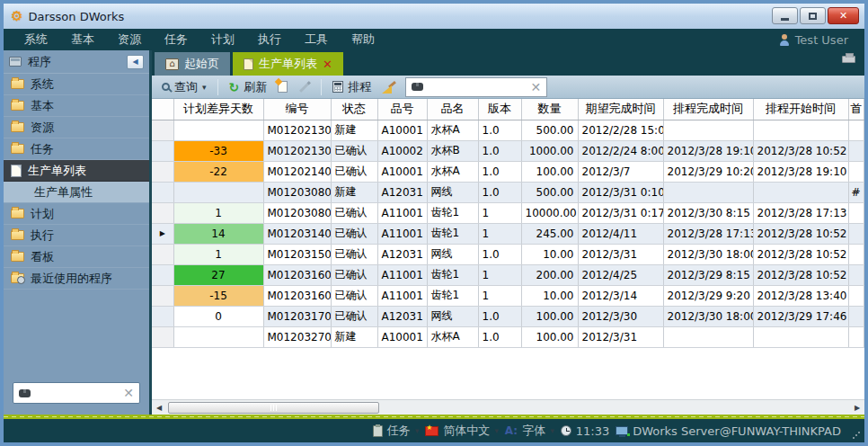 This screenshot has width=868, height=446. Describe the element at coordinates (785, 16) in the screenshot. I see `minimize-button` at that location.